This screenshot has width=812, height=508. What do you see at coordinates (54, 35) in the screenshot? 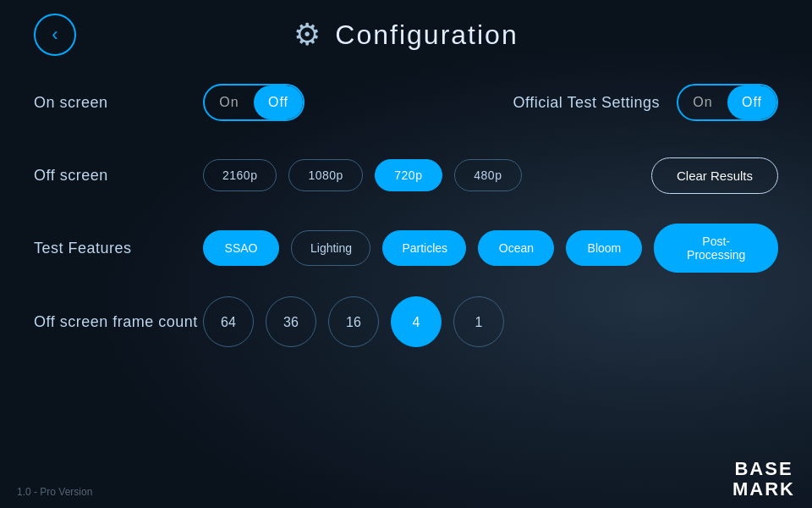
I see `back-icon: ‹` at bounding box center [54, 35].